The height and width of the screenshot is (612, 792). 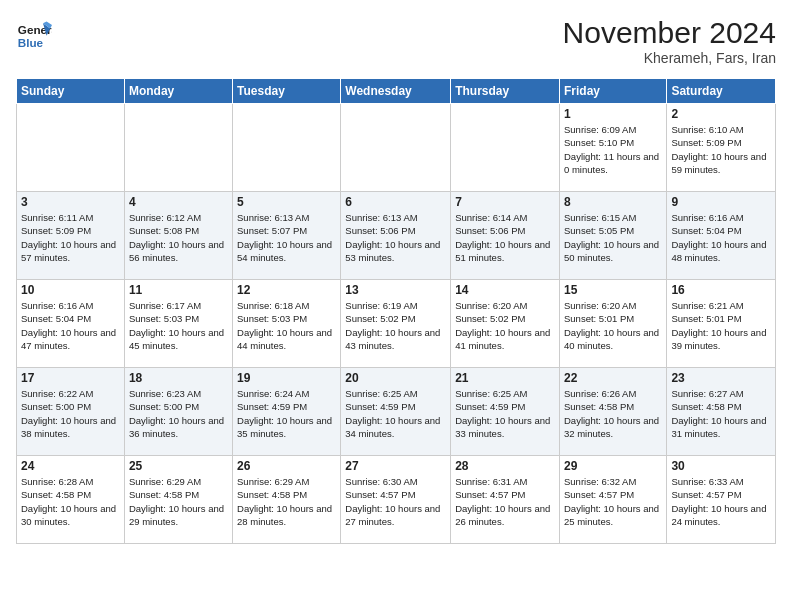 What do you see at coordinates (178, 236) in the screenshot?
I see `calendar-cell: 4Sunrise: 6:12 AMSunset: 5:08 PMDaylight…` at bounding box center [178, 236].